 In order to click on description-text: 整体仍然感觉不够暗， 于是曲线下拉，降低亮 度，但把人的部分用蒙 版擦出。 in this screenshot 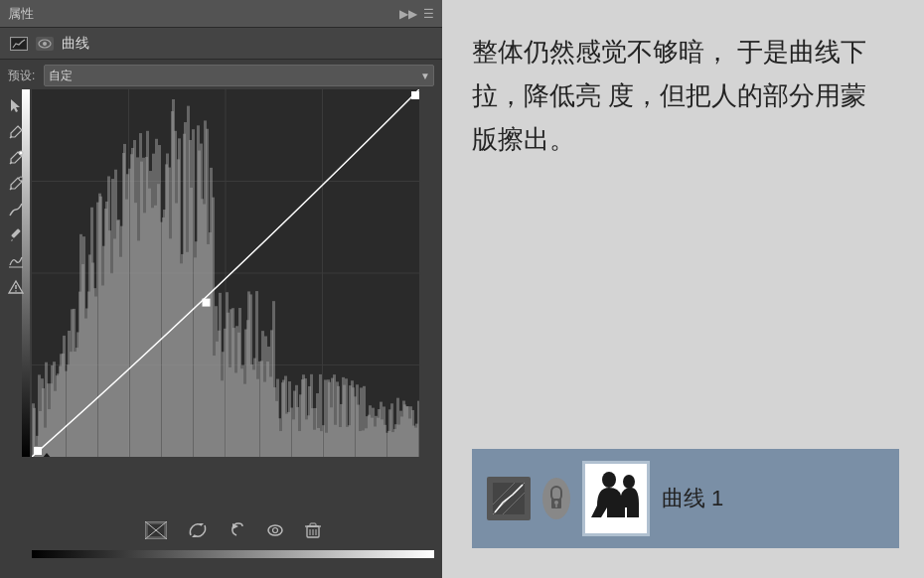, I will do `click(684, 95)`.